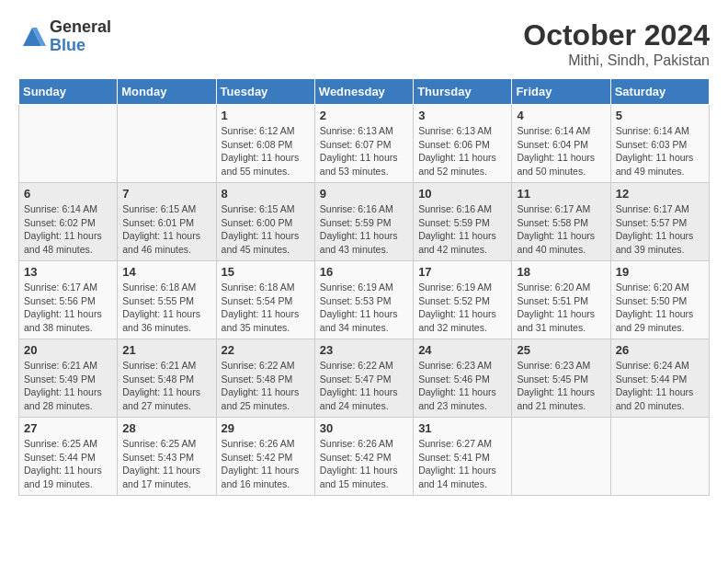 The height and width of the screenshot is (563, 728). What do you see at coordinates (616, 35) in the screenshot?
I see `month-title: October 2024` at bounding box center [616, 35].